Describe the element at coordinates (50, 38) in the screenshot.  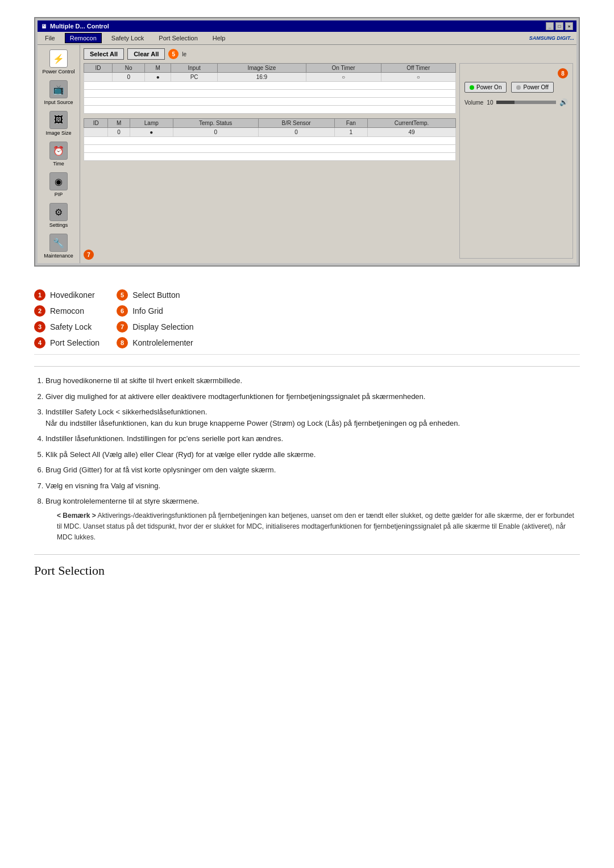
I see `menu-file: File` at that location.